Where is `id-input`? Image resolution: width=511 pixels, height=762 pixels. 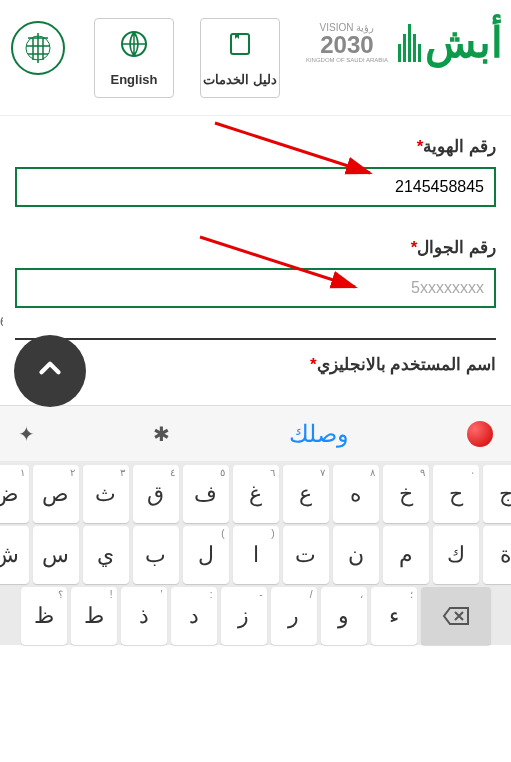
id-input is located at coordinates (256, 187).